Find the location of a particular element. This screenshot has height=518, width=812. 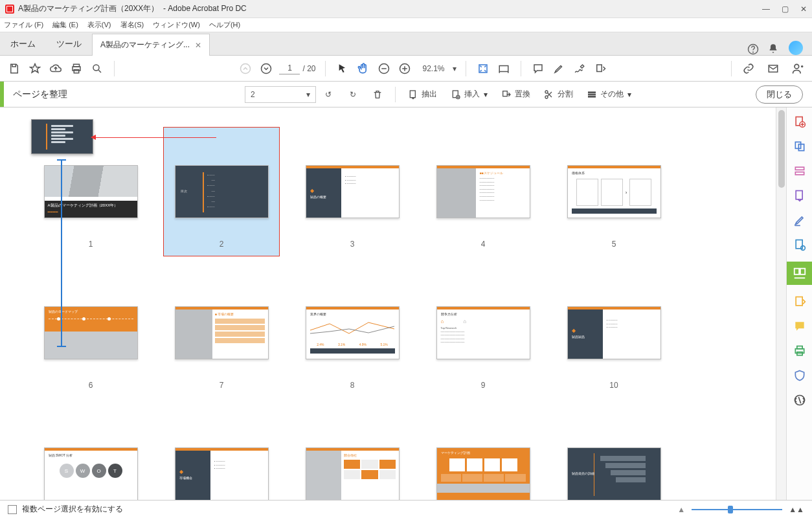

minimize-button: — is located at coordinates (766, 9).